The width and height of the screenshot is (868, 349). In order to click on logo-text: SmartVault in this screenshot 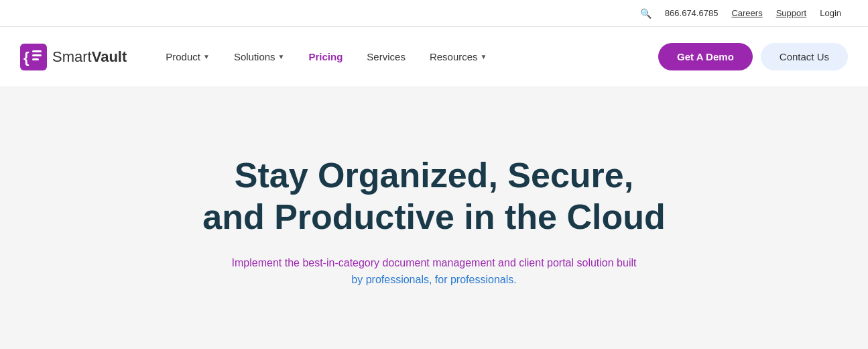, I will do `click(90, 57)`.